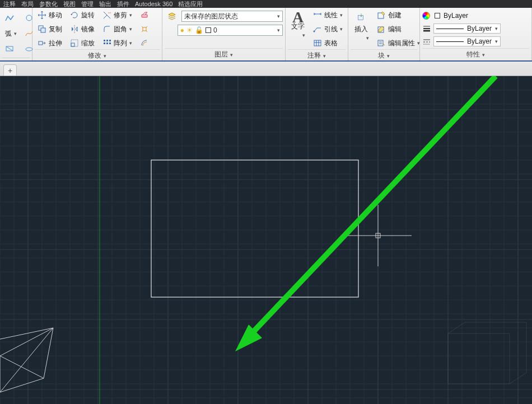 This screenshot has width=532, height=404. Describe the element at coordinates (88, 29) in the screenshot. I see `button-label: 镜像` at that location.